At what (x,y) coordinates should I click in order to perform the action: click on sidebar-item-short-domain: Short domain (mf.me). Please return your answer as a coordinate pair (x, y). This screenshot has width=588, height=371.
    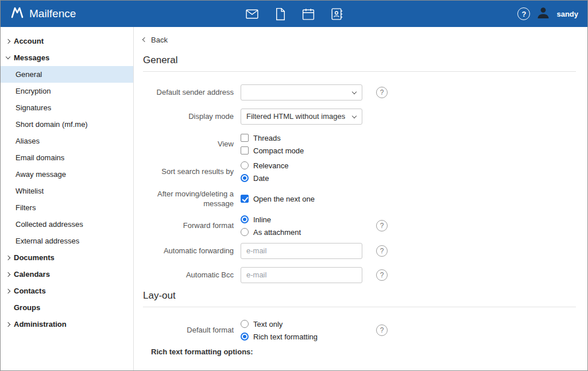
    Looking at the image, I should click on (67, 124).